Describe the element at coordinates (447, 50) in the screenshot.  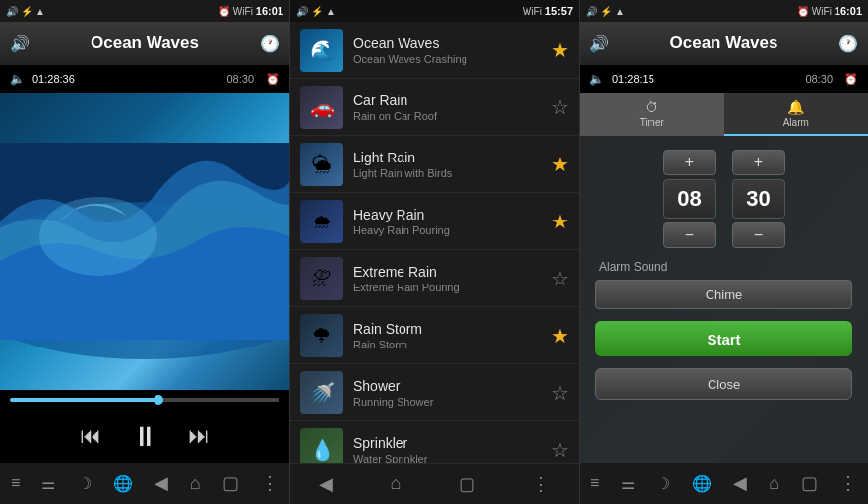
I see `item-text-ocean: Ocean Waves Ocean Waves Crashing` at that location.